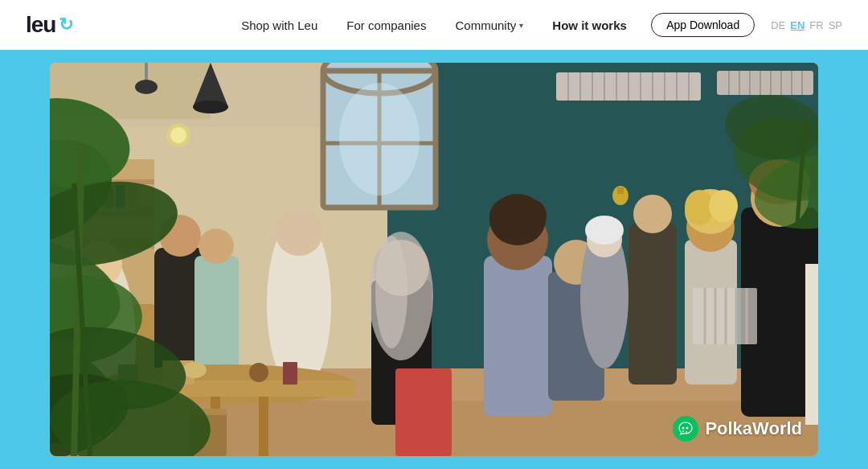 The image size is (868, 469). I want to click on watermark: PolkaWorld, so click(738, 429).